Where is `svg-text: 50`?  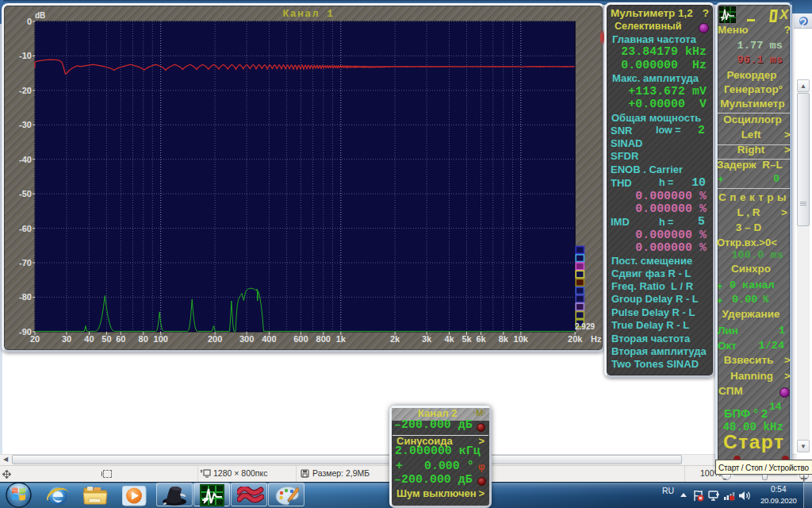 svg-text: 50 is located at coordinates (106, 339).